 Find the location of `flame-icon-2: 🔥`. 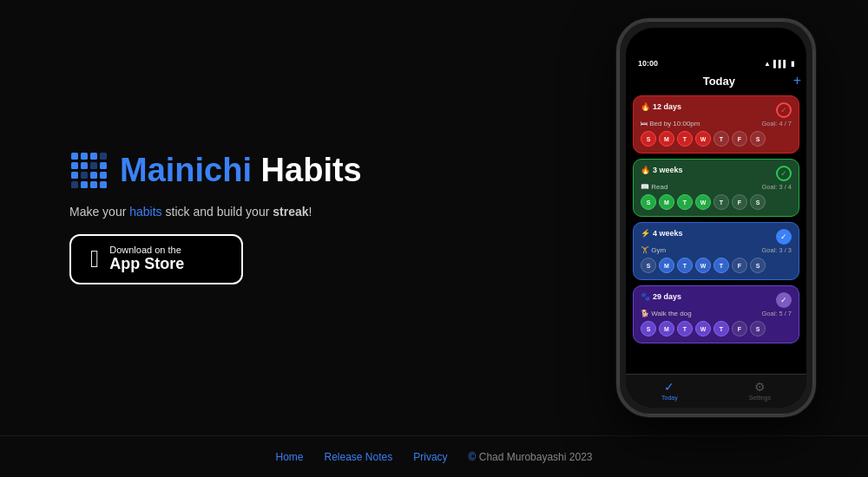

flame-icon-2: 🔥 is located at coordinates (646, 170).